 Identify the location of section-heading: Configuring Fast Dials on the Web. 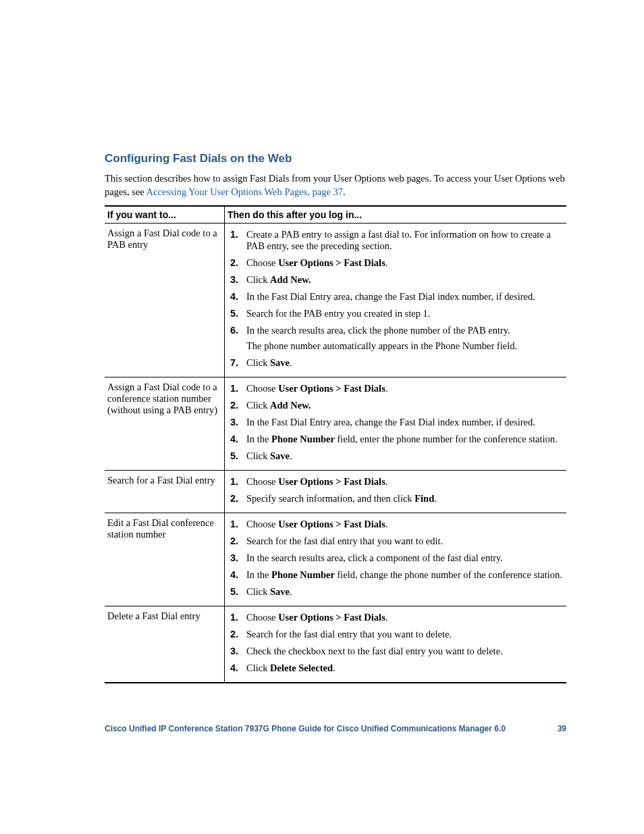
(336, 159).